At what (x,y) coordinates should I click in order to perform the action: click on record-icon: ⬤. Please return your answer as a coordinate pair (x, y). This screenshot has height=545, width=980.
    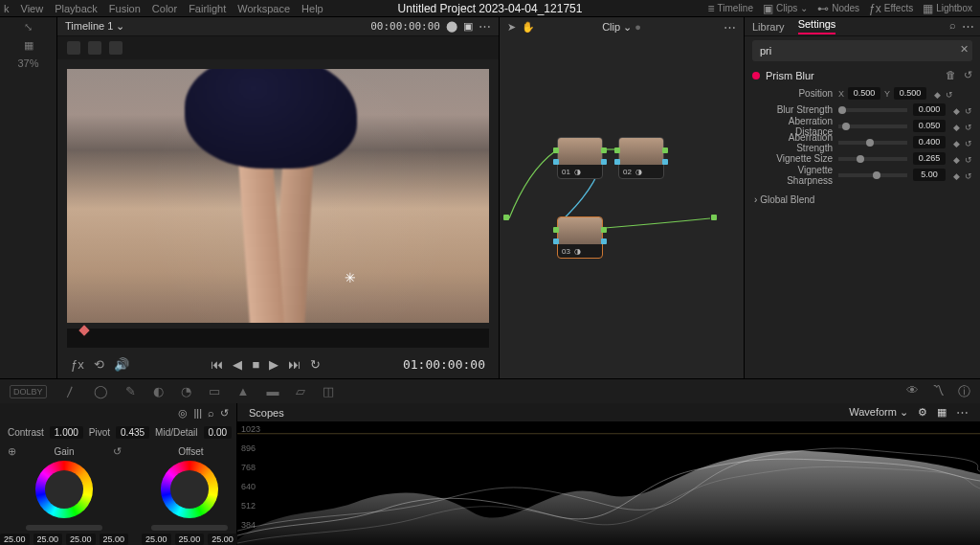
    Looking at the image, I should click on (452, 27).